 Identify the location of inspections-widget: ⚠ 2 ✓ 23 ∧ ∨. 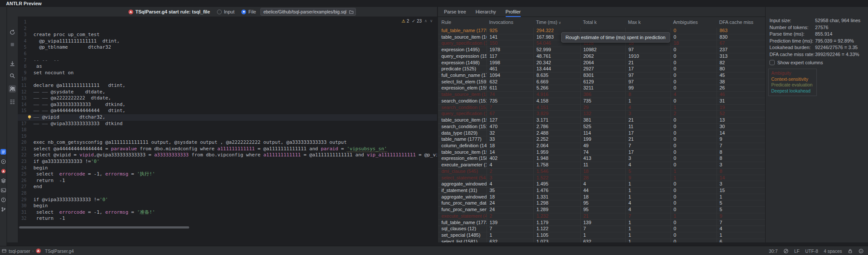
(417, 21).